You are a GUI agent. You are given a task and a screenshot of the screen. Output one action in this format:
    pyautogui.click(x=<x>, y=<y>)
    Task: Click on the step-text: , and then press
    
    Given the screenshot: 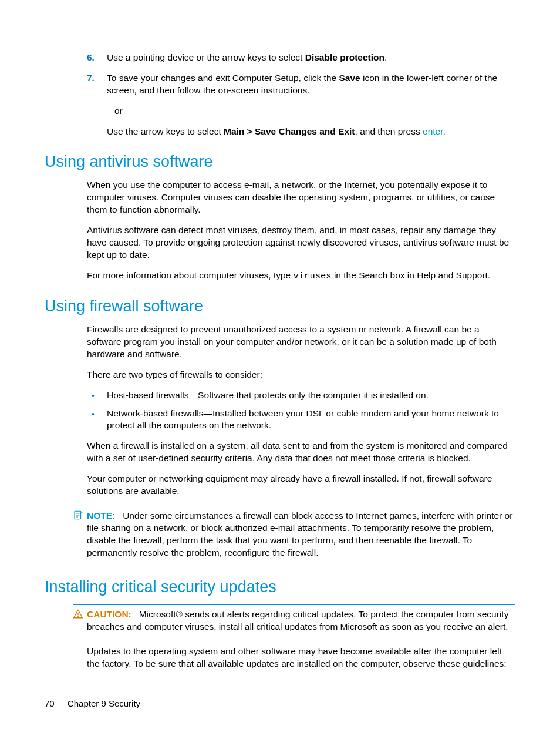 What is the action you would take?
    pyautogui.click(x=389, y=132)
    